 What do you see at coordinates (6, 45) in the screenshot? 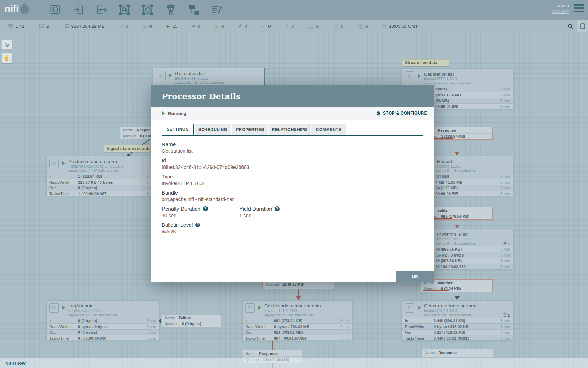
I see `navigate-icon: ◎` at bounding box center [6, 45].